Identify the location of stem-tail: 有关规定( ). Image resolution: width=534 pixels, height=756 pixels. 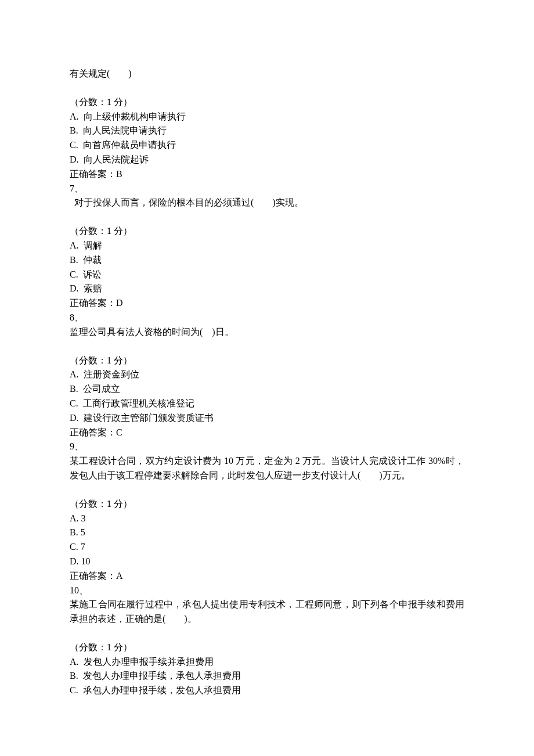
(267, 74).